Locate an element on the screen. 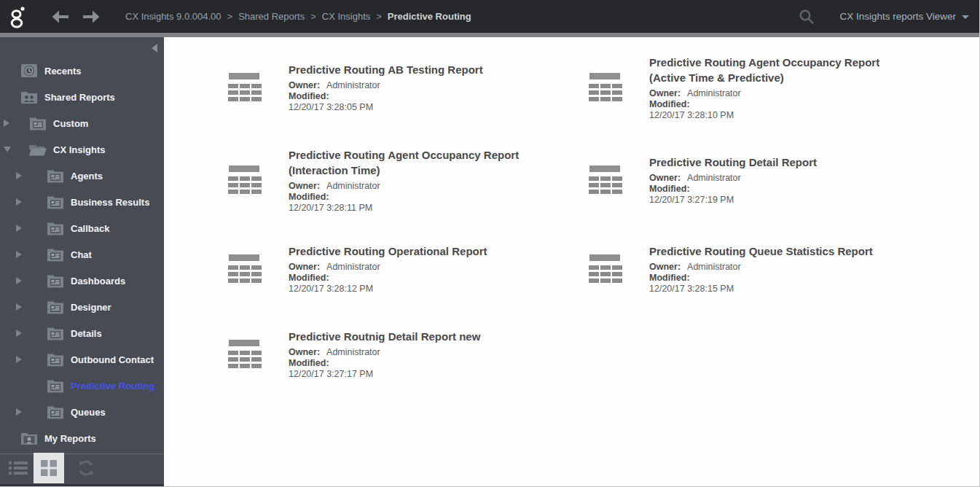 The image size is (980, 487). search-icon is located at coordinates (807, 17).